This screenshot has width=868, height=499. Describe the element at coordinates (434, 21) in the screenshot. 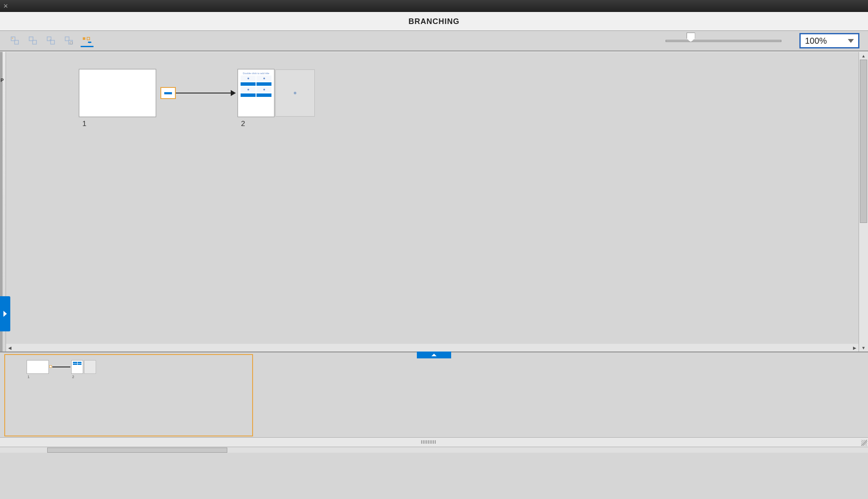

I see `panel-title: BRANCHING` at that location.